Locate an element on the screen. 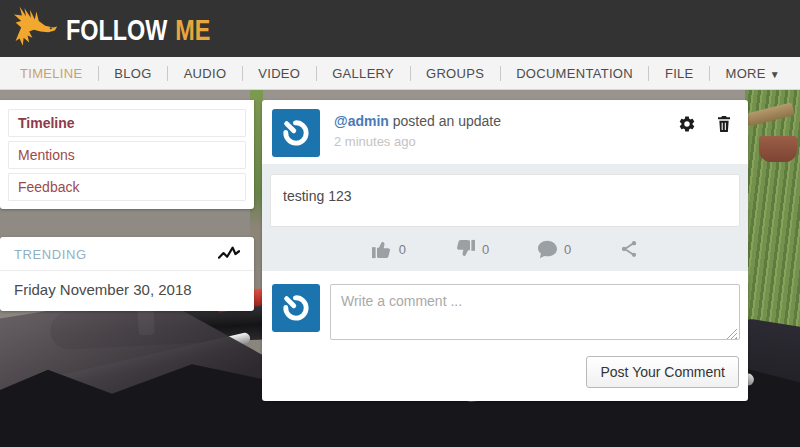  trending-header: TRENDING is located at coordinates (127, 254).